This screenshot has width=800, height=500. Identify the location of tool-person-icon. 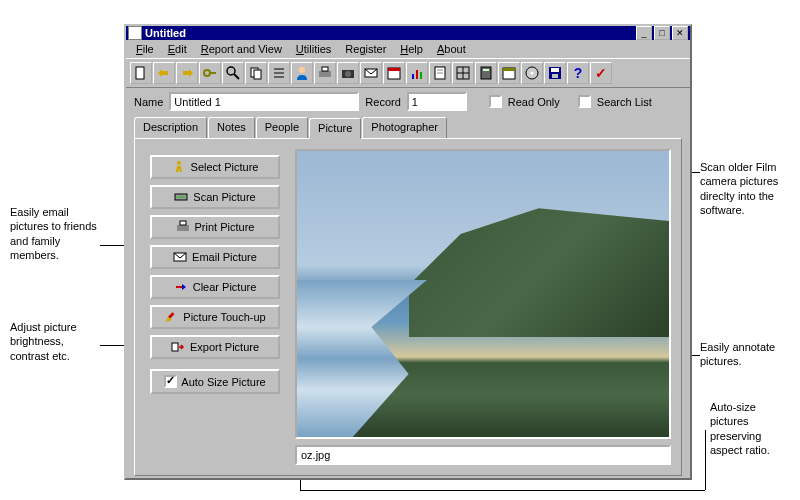
(302, 73).